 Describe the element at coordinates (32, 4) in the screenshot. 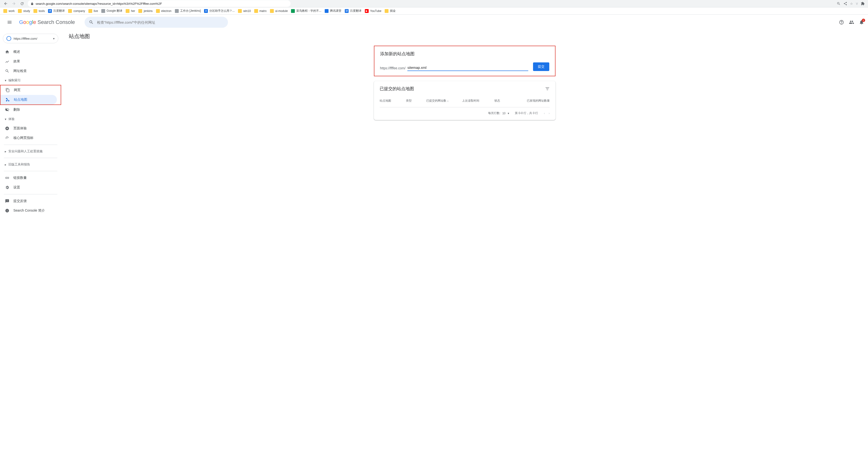

I see `lock-icon` at that location.